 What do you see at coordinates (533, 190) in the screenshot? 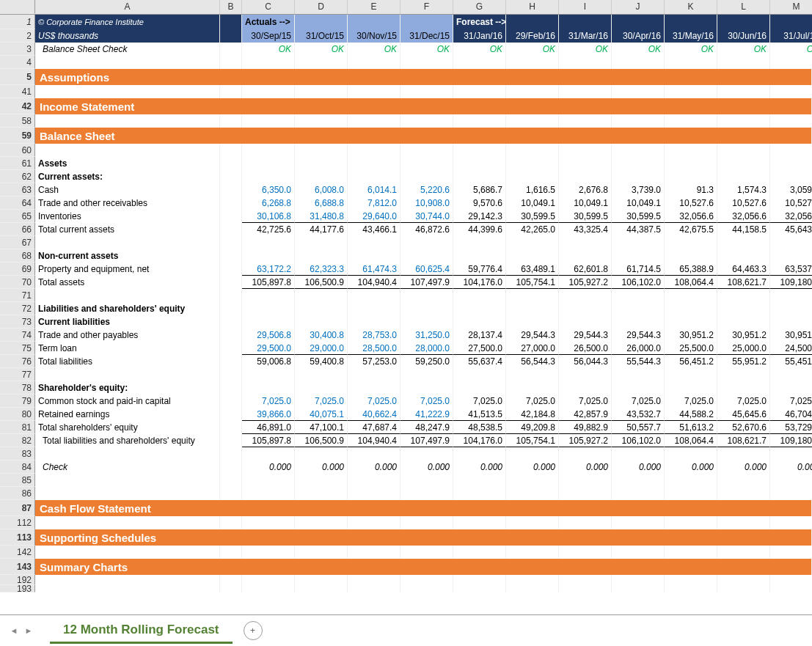
I see `cell: 1,616.5` at bounding box center [533, 190].